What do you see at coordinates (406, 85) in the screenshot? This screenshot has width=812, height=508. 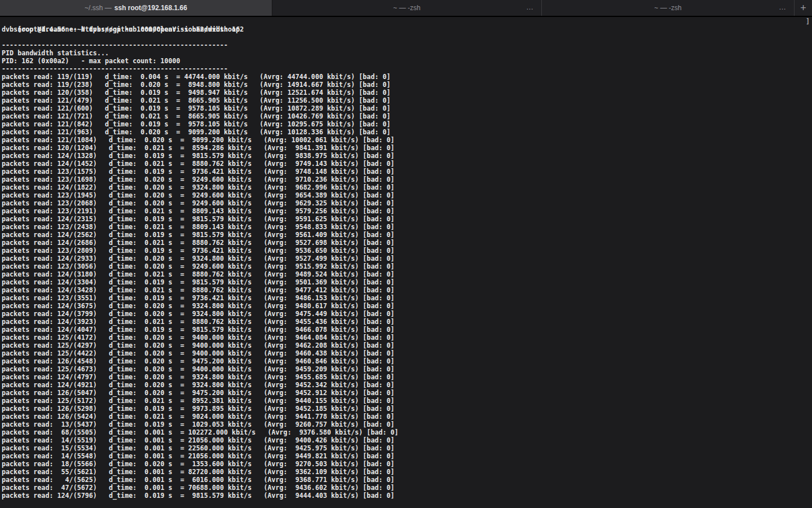 I see `terminal-line: packets read: 119/(238) d_time: 0.020 s …` at bounding box center [406, 85].